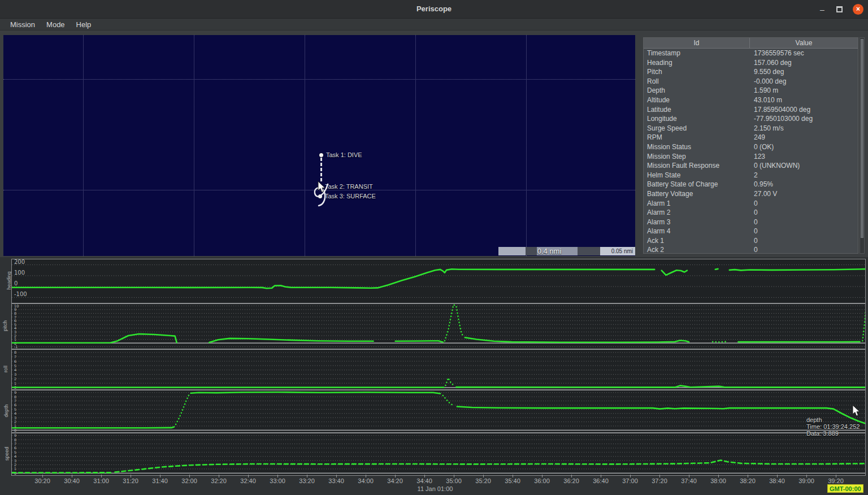 The image size is (868, 495). What do you see at coordinates (219, 481) in the screenshot?
I see `x-tick-label: 32:20` at bounding box center [219, 481].